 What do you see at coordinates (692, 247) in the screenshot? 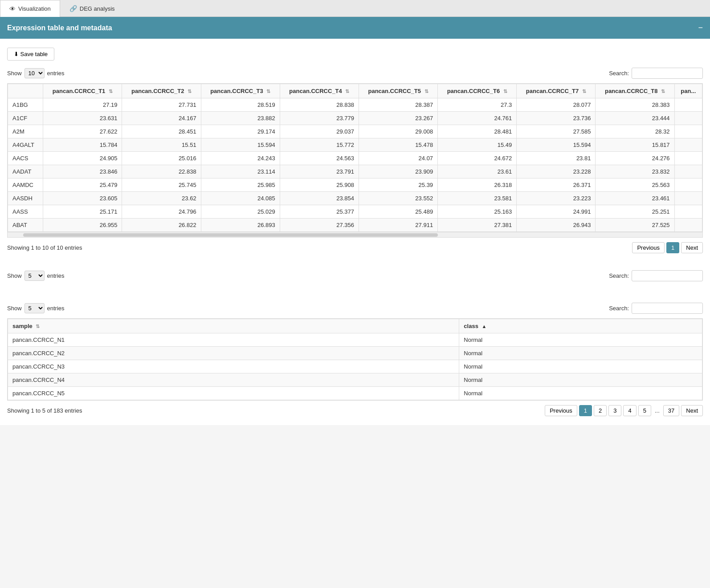
I see `main-next-button: Next` at bounding box center [692, 247].